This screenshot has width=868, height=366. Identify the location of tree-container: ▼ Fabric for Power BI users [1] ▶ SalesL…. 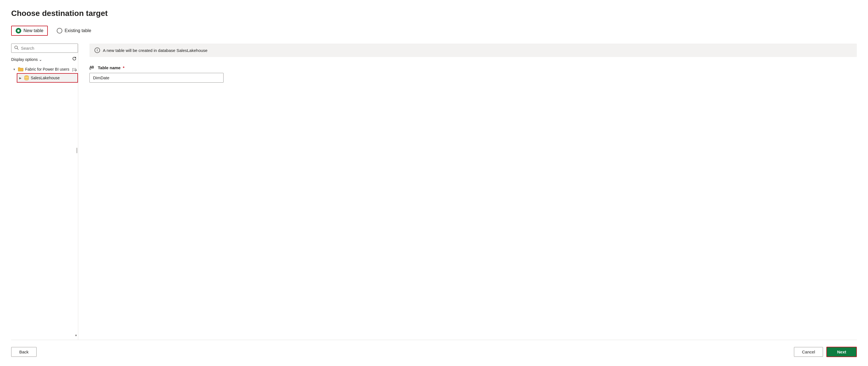
(44, 203).